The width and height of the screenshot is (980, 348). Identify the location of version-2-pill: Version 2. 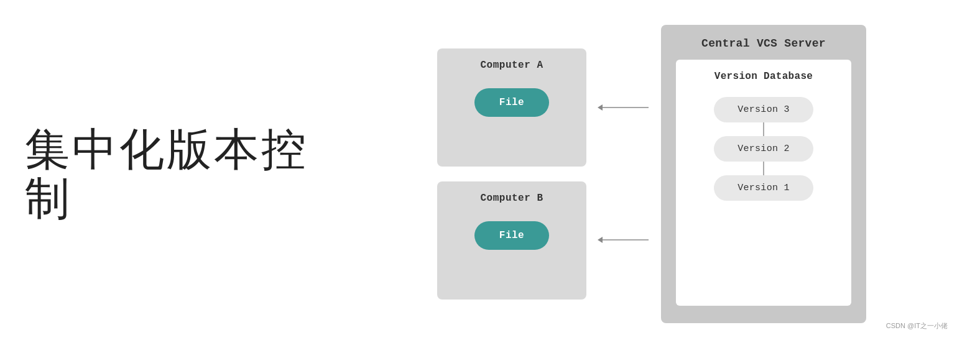
(764, 149).